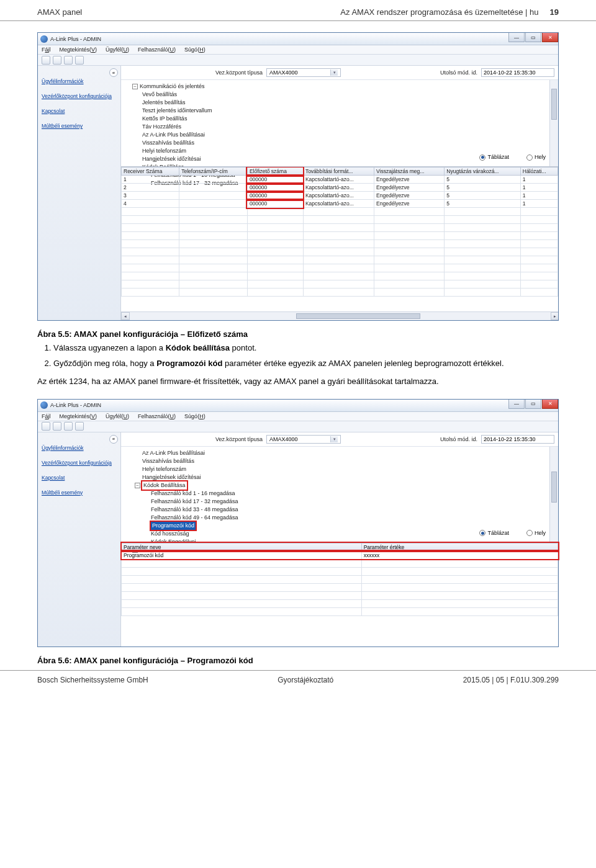 This screenshot has height=868, width=596. What do you see at coordinates (306, 349) in the screenshot?
I see `instruction-step-1: Válassza ugyanezen a lapon a Kódok beáll…` at bounding box center [306, 349].